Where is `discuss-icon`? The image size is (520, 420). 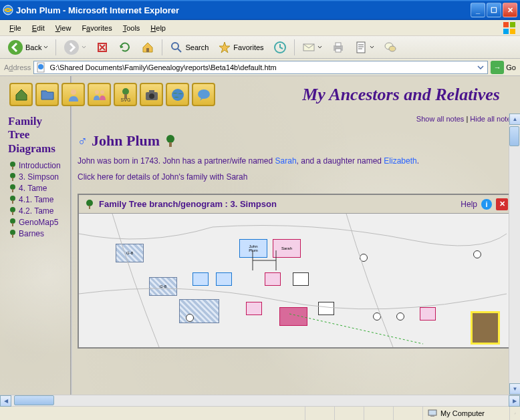
discuss-icon is located at coordinates (390, 47).